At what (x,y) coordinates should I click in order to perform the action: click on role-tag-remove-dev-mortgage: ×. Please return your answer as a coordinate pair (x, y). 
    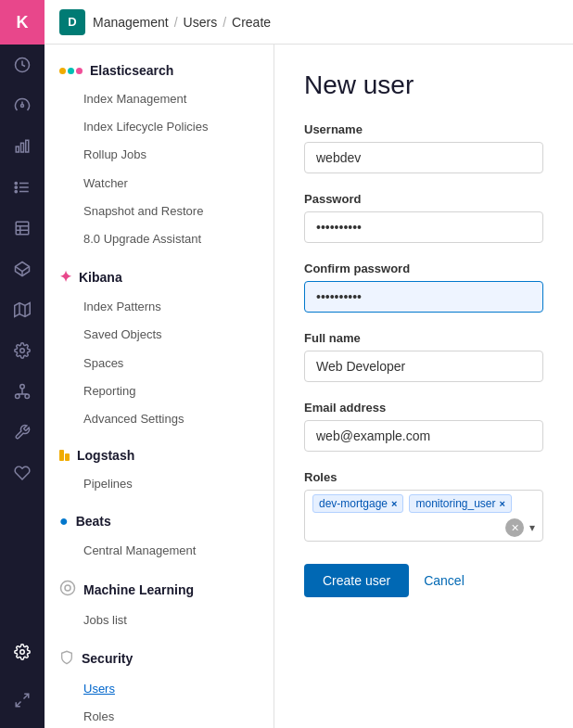
    Looking at the image, I should click on (394, 504).